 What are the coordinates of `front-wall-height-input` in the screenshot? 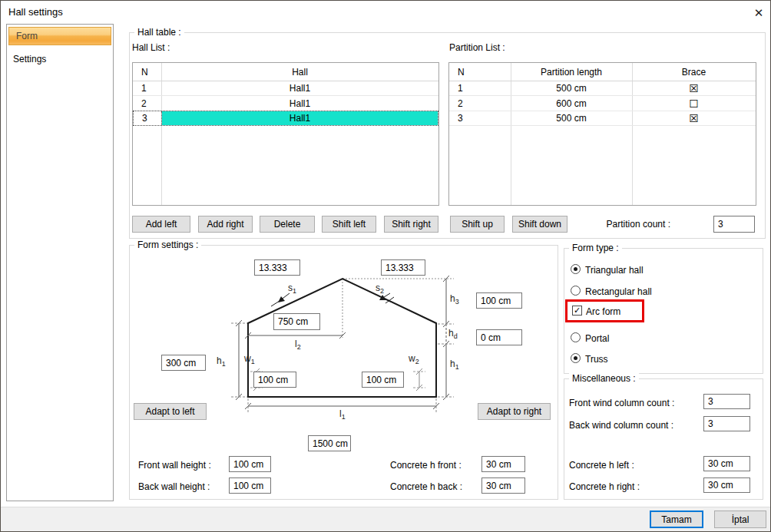 It's located at (250, 464).